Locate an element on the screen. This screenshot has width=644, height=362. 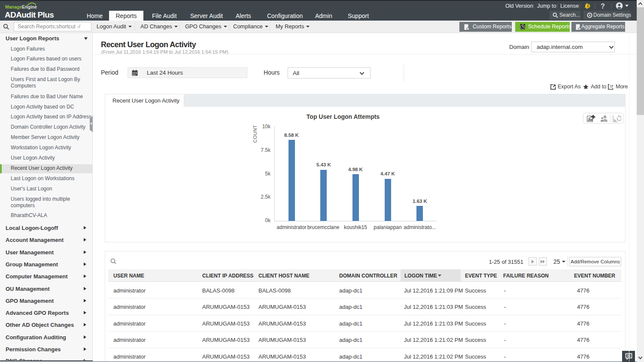
svg-text: 0 is located at coordinates (588, 6).